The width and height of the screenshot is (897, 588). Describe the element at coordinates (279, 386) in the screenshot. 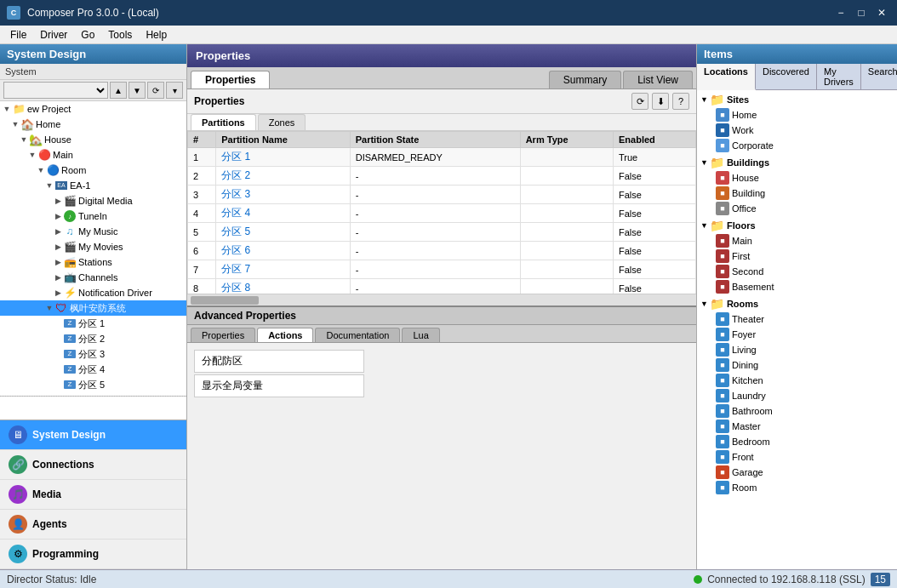

I see `action-item: 显示全局变量` at that location.